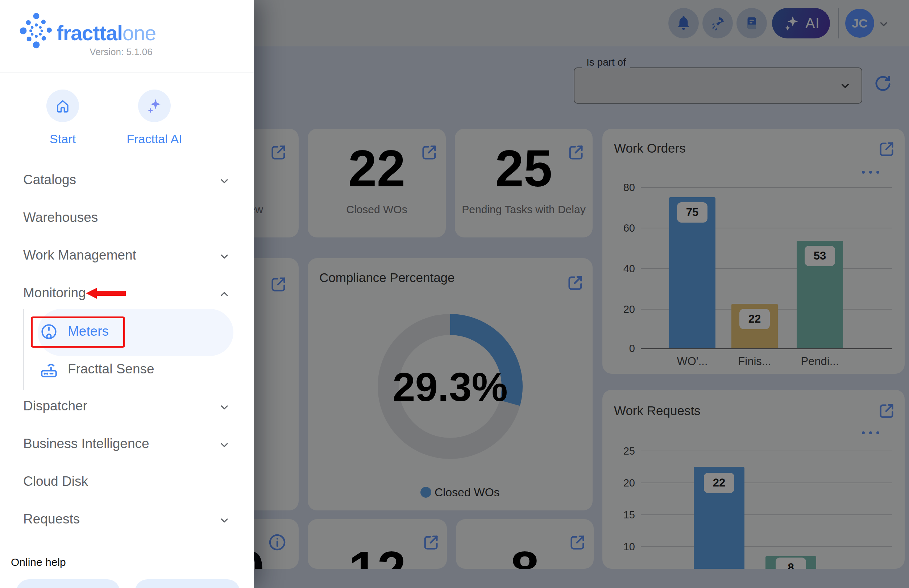 The image size is (909, 588). I want to click on fracttal-ai-shortcut, so click(154, 106).